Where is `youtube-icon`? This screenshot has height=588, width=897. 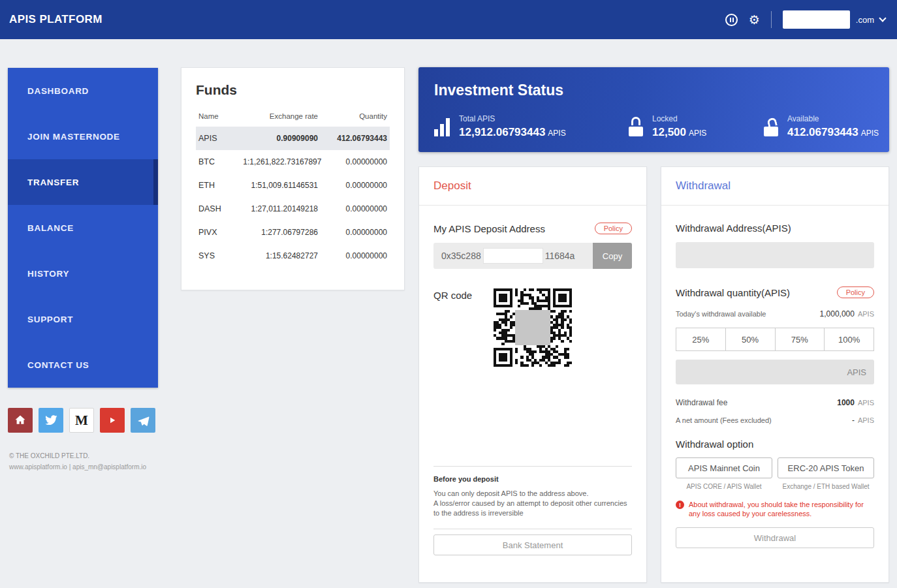 youtube-icon is located at coordinates (112, 420).